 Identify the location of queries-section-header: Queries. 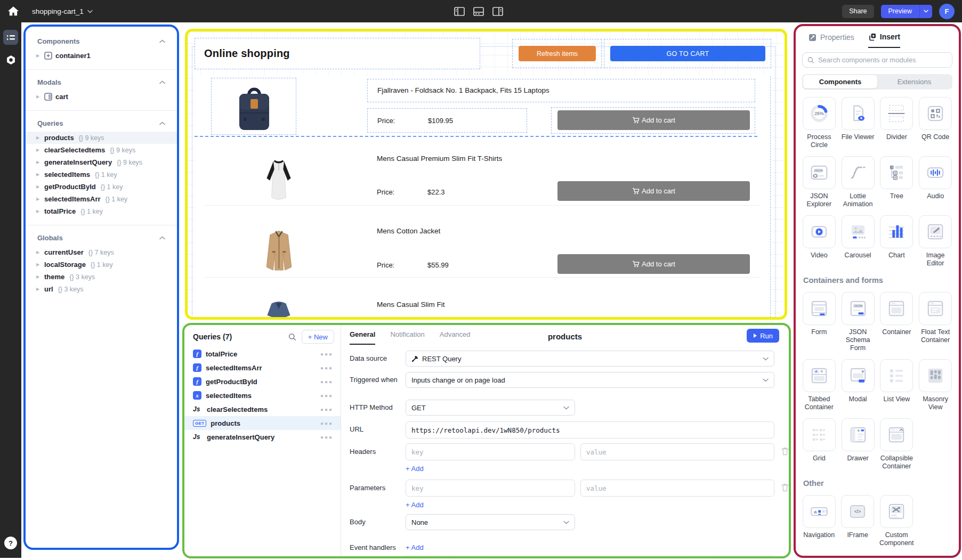
(101, 125).